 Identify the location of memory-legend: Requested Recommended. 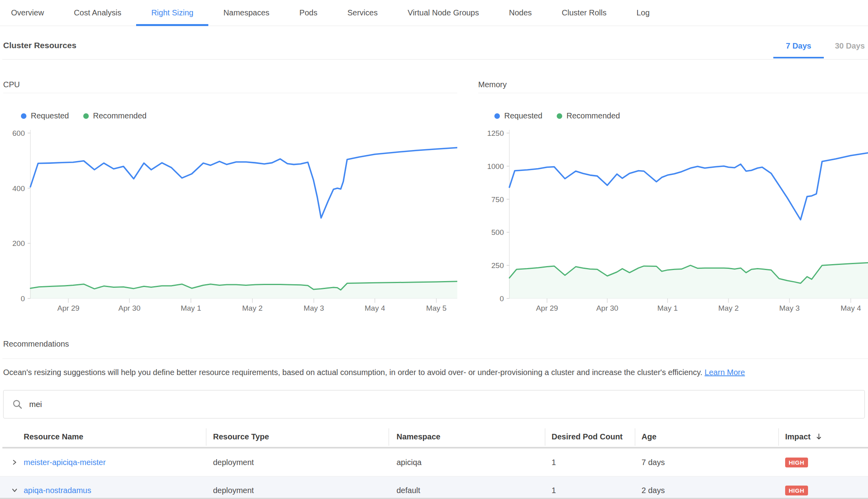
(557, 116).